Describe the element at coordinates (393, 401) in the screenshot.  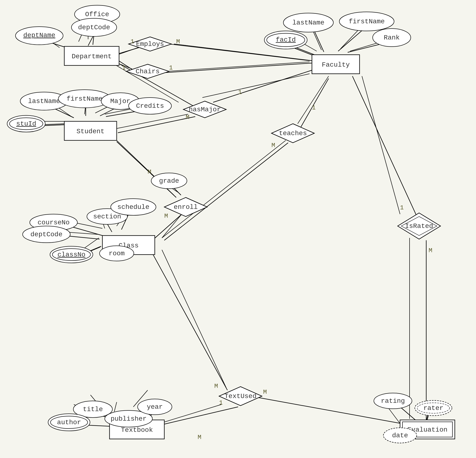
I see `rating-label: rating` at that location.